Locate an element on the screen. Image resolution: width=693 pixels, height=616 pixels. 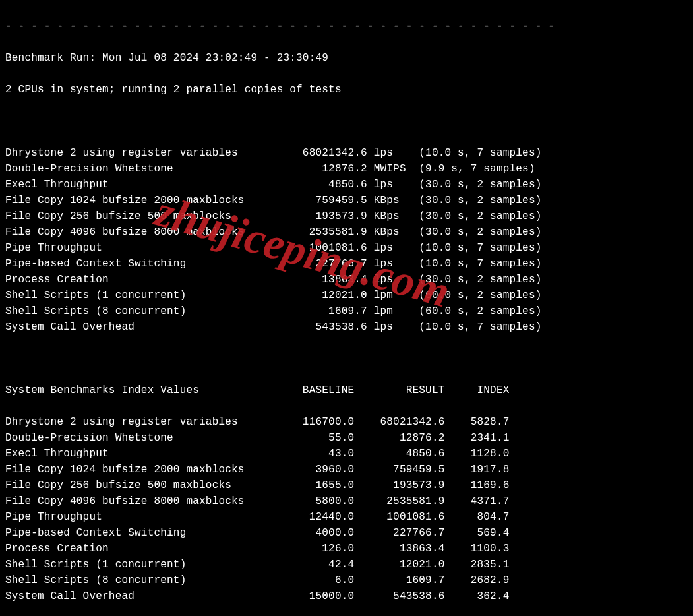
index-row: File Copy 4096 bufsize 8000 maxblocks 58… is located at coordinates (347, 501).